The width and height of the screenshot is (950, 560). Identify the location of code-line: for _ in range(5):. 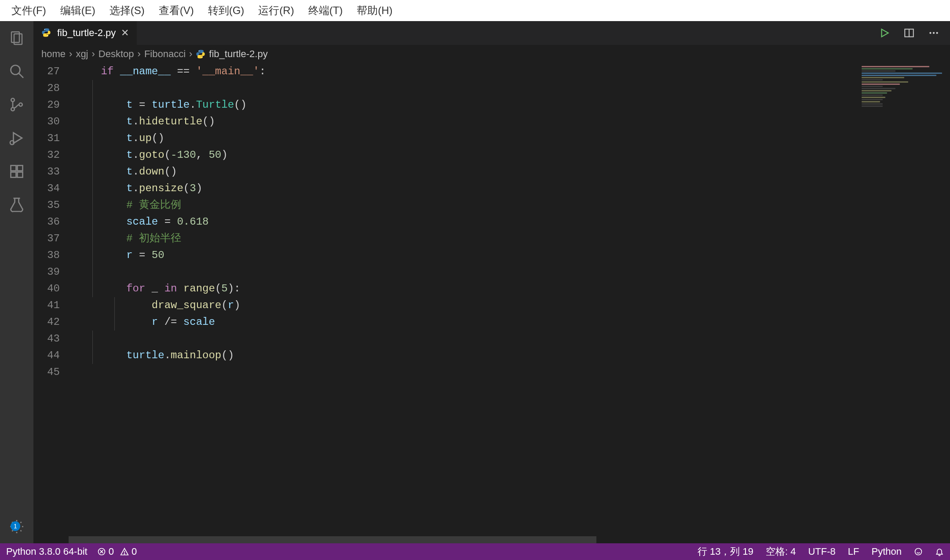
(467, 289).